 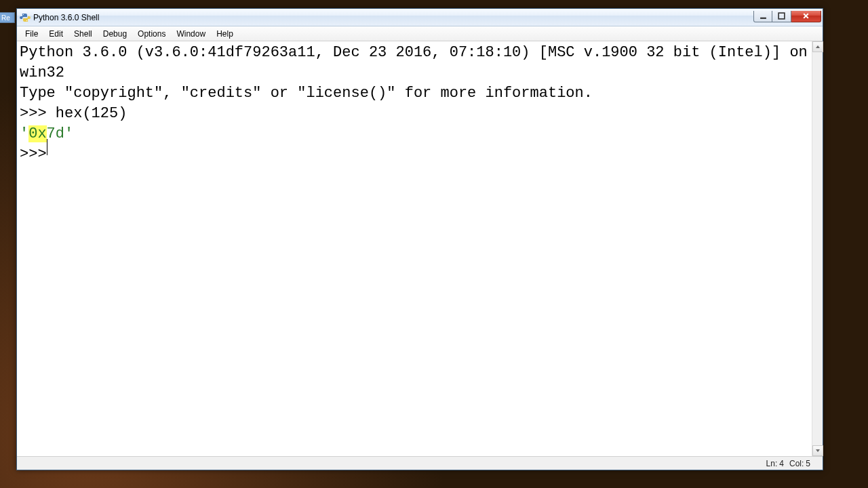 What do you see at coordinates (31, 34) in the screenshot?
I see `menu-file: File` at bounding box center [31, 34].